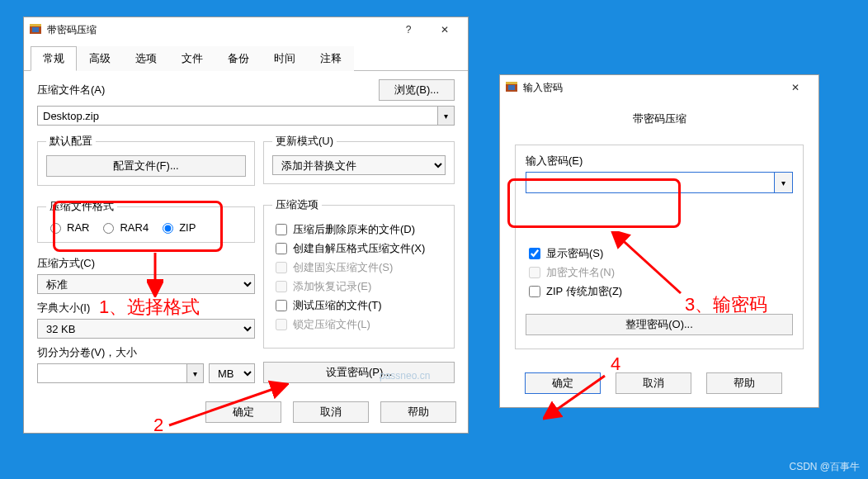 This screenshot has height=479, width=868. Describe the element at coordinates (112, 373) in the screenshot. I see `split-size-input` at that location.